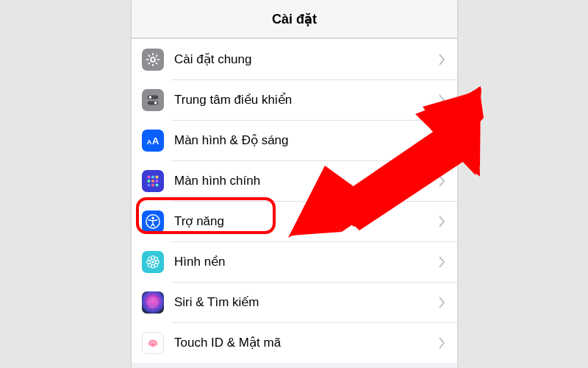 This screenshot has height=368, width=588. What do you see at coordinates (153, 262) in the screenshot?
I see `wallpaper-icon` at bounding box center [153, 262].